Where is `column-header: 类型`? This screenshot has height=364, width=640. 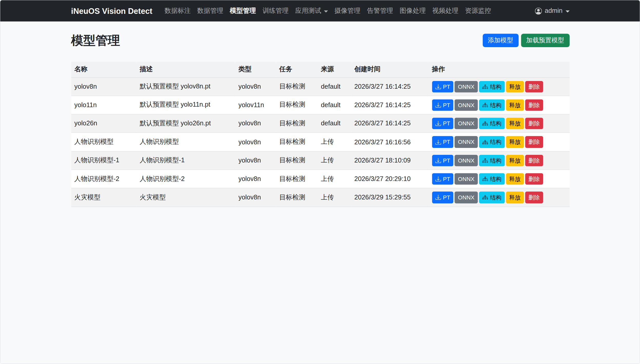
column-header: 类型 is located at coordinates (255, 69).